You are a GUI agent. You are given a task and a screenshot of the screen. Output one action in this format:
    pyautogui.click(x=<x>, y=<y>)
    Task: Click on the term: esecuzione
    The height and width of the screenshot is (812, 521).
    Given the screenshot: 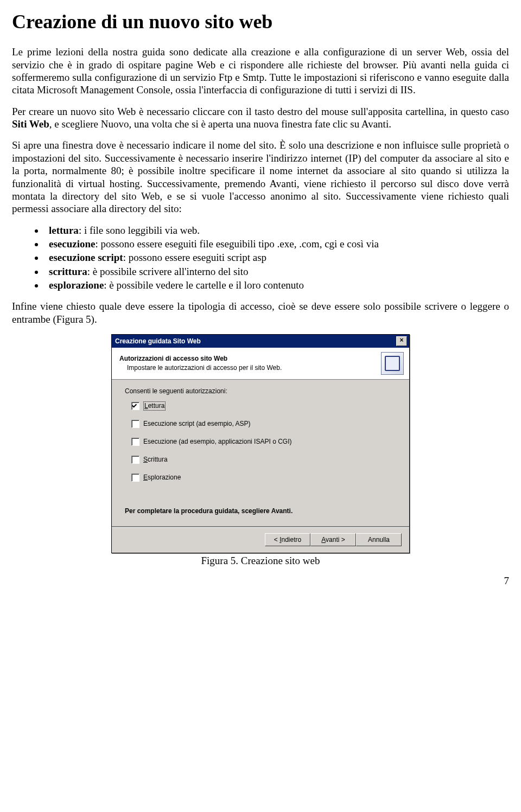 What is the action you would take?
    pyautogui.click(x=72, y=244)
    